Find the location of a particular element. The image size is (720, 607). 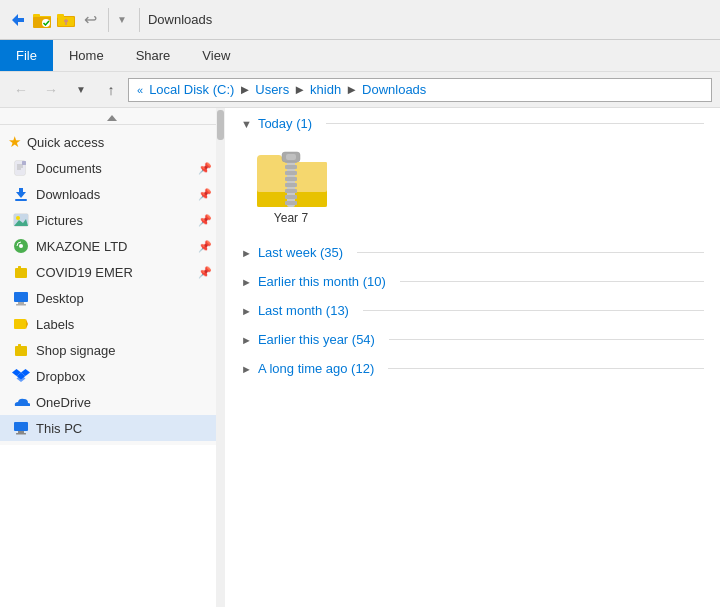

sidebar-item-onedrive: OneDrive is located at coordinates (112, 402).